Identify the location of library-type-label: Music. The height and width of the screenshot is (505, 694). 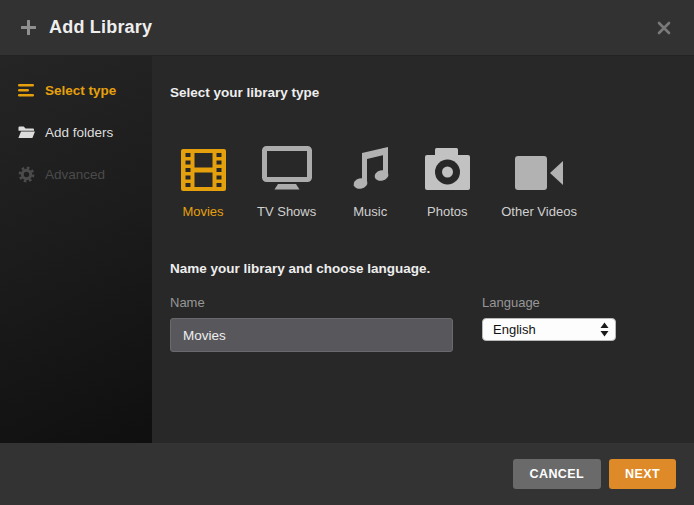
(370, 212).